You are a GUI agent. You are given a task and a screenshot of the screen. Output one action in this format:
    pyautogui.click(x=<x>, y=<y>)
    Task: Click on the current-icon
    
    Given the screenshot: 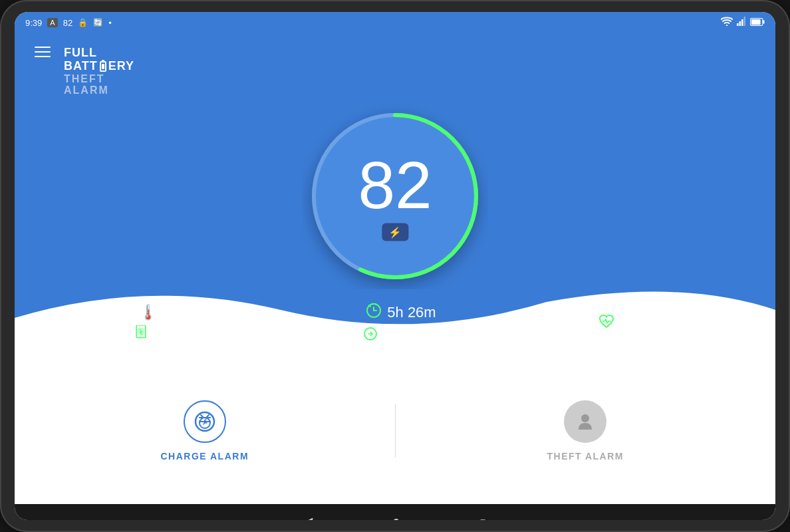 What is the action you would take?
    pyautogui.click(x=370, y=335)
    